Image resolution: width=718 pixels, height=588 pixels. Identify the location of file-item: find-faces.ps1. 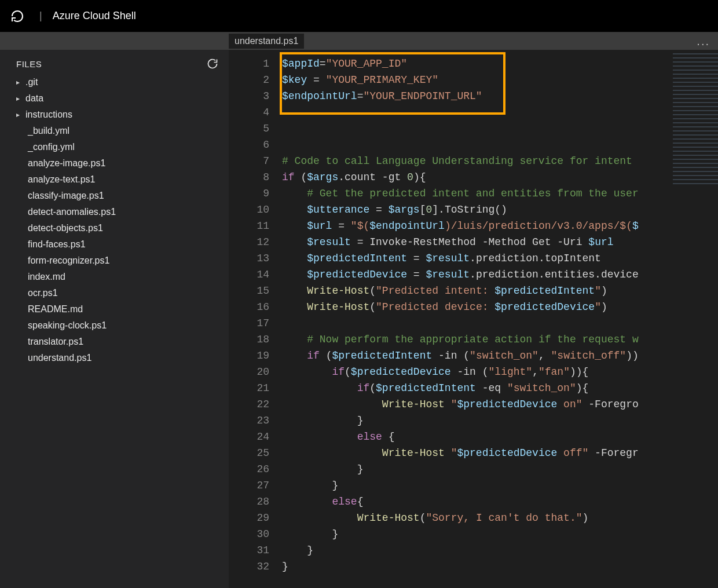
(115, 244).